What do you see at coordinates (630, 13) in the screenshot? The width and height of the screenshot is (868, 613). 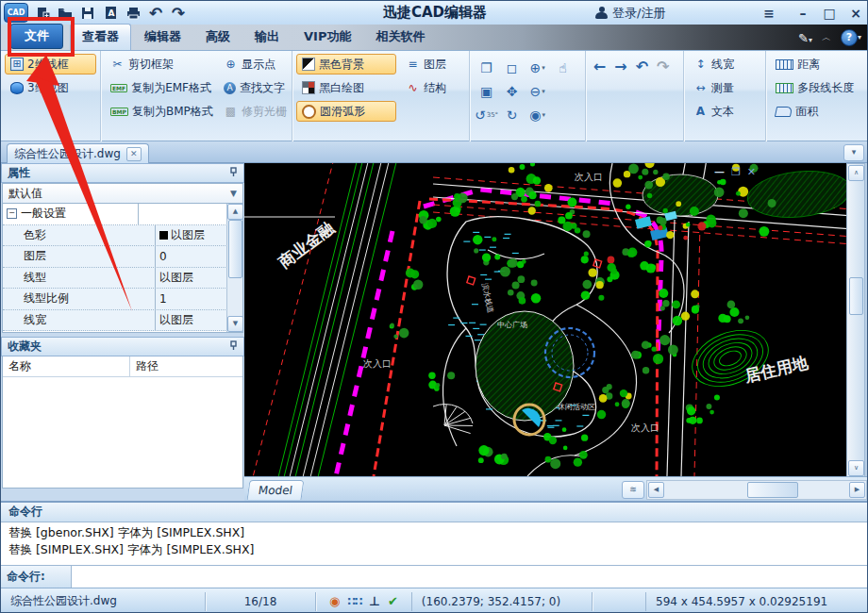 I see `login-register: 登录/注册` at bounding box center [630, 13].